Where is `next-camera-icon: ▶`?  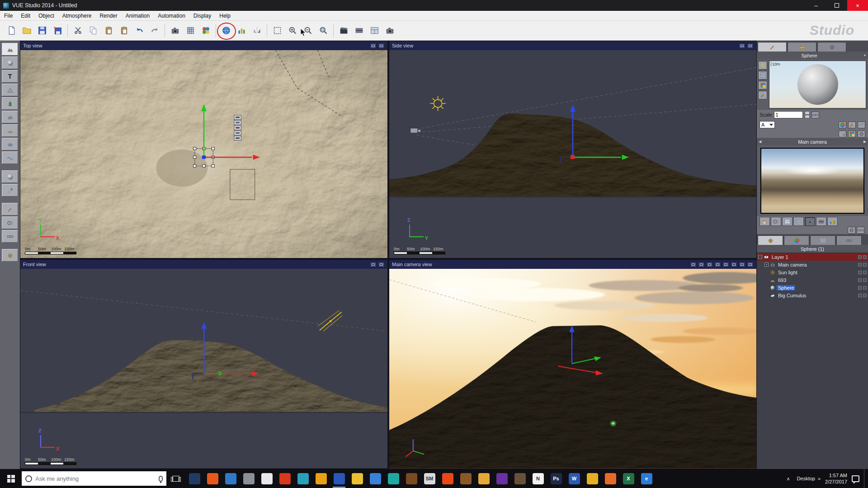 next-camera-icon: ▶ is located at coordinates (865, 142).